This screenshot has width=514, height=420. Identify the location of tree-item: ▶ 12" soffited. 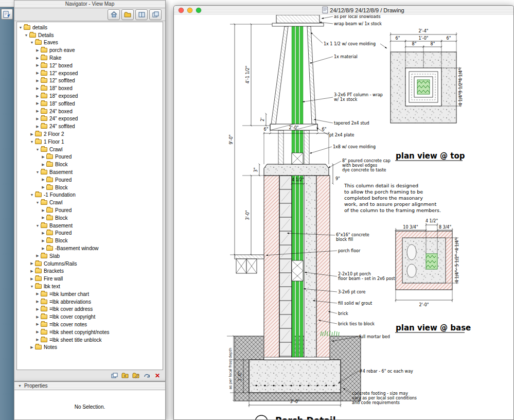
(90, 81).